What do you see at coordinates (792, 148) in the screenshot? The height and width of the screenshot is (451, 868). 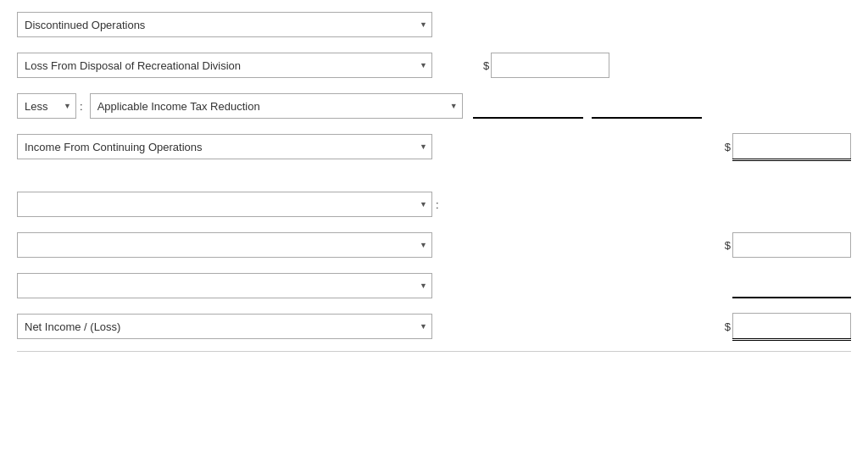 I see `income-continuing-double-underline` at bounding box center [792, 148].